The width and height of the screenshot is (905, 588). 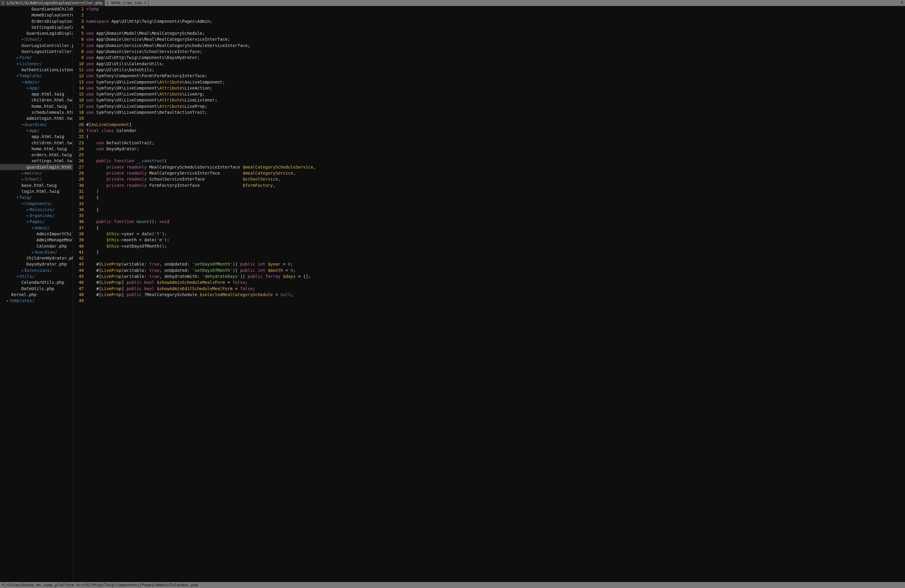 What do you see at coordinates (37, 15) in the screenshot?
I see `tree-file: HomeDisplayContro` at bounding box center [37, 15].